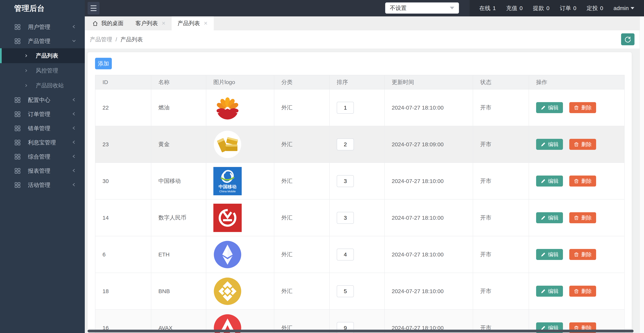 The height and width of the screenshot is (333, 644). I want to click on sidebar-item: 用户管理, so click(42, 27).